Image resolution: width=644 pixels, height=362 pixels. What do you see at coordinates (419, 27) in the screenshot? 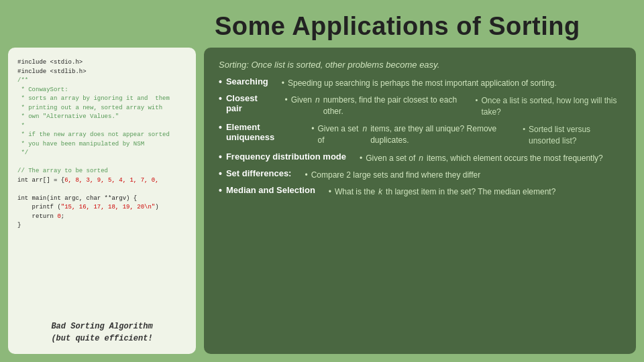
I see `page-title: Some Applications of Sorting` at bounding box center [419, 27].